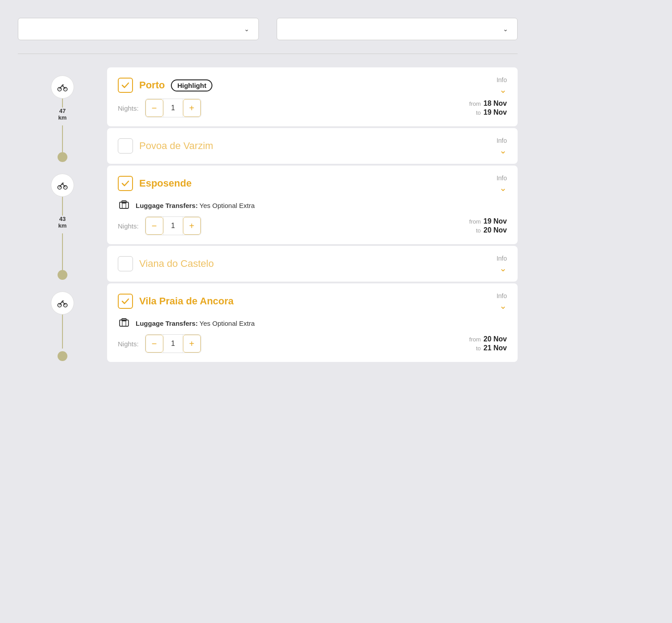 Image resolution: width=672 pixels, height=623 pixels. Describe the element at coordinates (502, 183) in the screenshot. I see `info-col-esposende: Info⌄` at that location.